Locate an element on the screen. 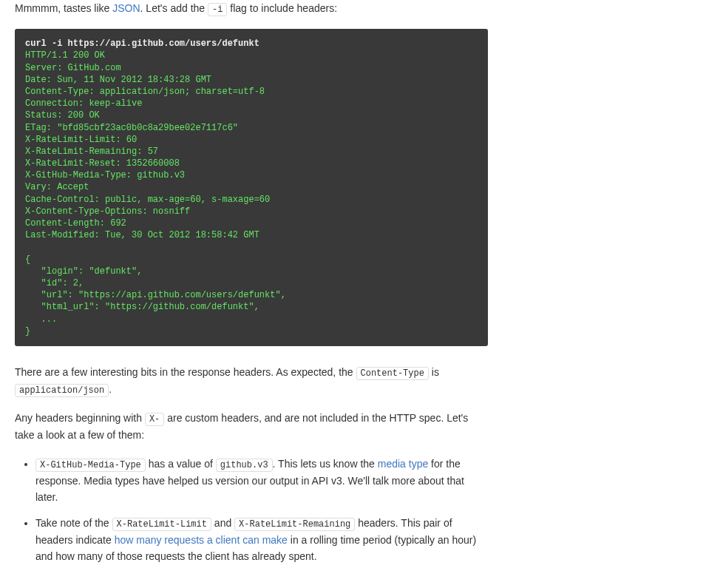 The height and width of the screenshot is (588, 723). ratelimit-remaining-code: X-RateLimit-Remaining is located at coordinates (294, 524).